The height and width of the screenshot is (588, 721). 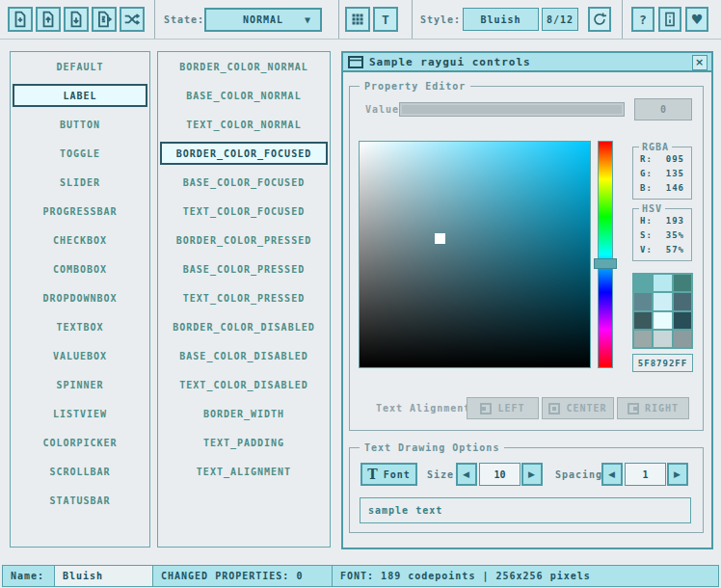 I want to click on hue-bar, so click(x=605, y=254).